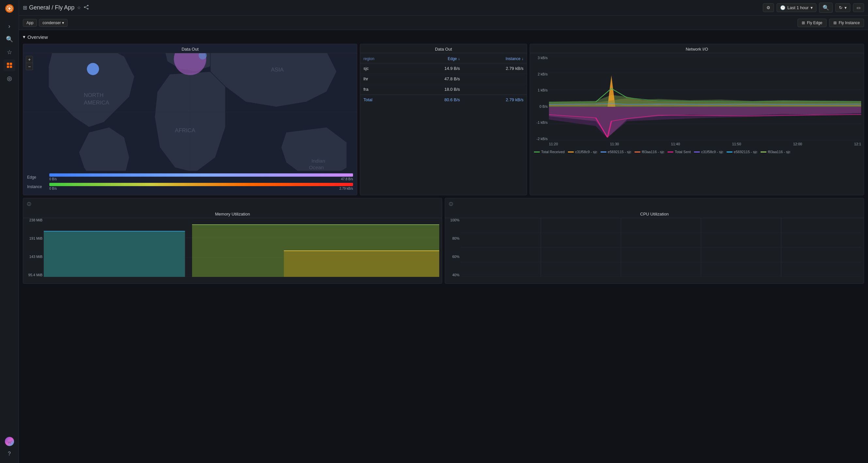 The height and width of the screenshot is (463, 868). What do you see at coordinates (811, 8) in the screenshot?
I see `chevron-down-icon: ▾` at bounding box center [811, 8].